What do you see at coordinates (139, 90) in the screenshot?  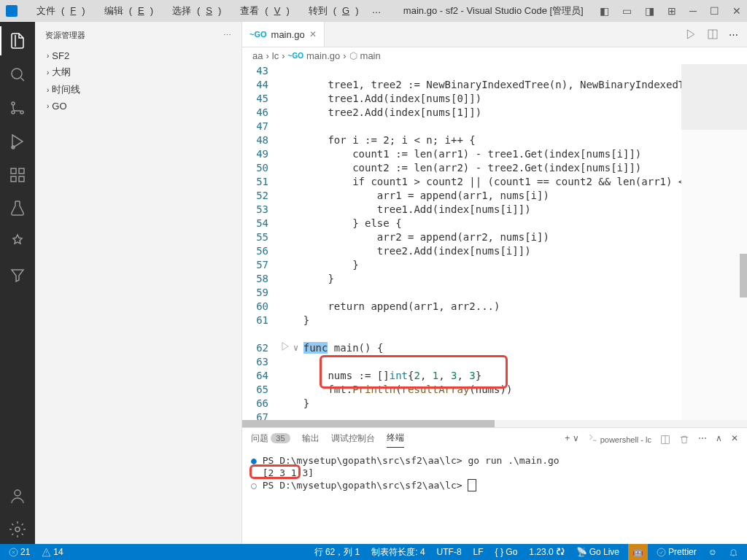 I see `sidebar-item-timeline: ›时间线` at bounding box center [139, 90].